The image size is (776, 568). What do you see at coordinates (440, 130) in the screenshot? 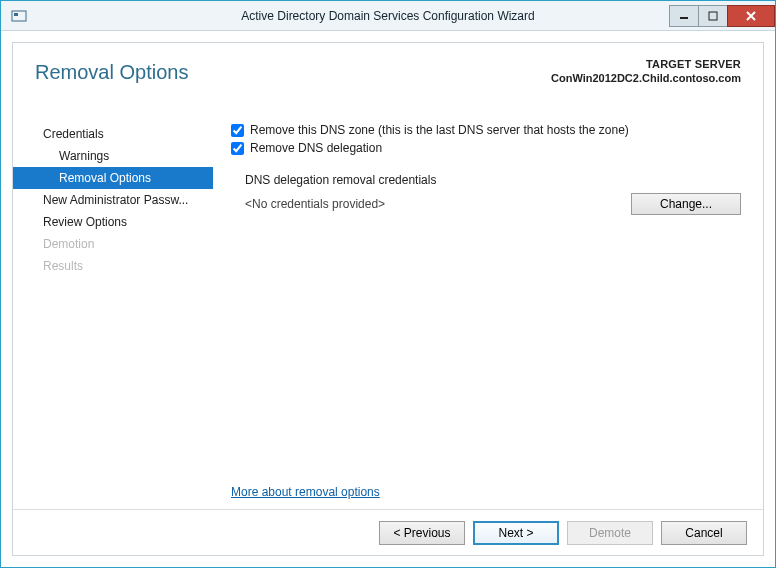
I see `remove-dns-zone-label: Remove this DNS zone (this is the last D…` at bounding box center [440, 130].